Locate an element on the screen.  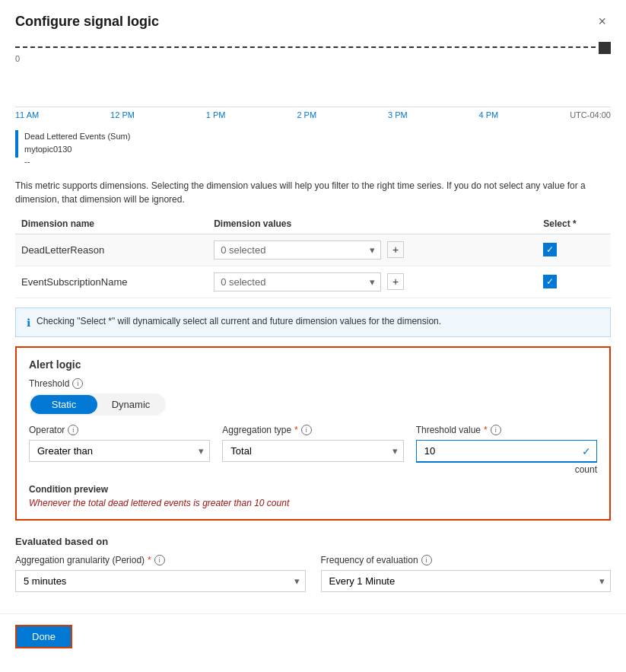
dim-value-cell-2: 0 selected + is located at coordinates (373, 282).